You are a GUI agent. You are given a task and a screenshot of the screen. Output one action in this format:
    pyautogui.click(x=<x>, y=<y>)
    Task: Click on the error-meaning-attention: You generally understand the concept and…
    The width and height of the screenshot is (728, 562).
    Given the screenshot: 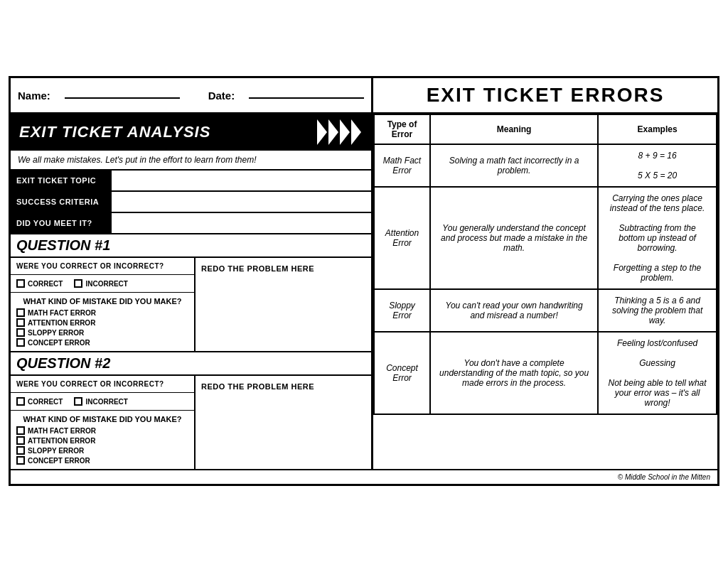 What is the action you would take?
    pyautogui.click(x=514, y=238)
    